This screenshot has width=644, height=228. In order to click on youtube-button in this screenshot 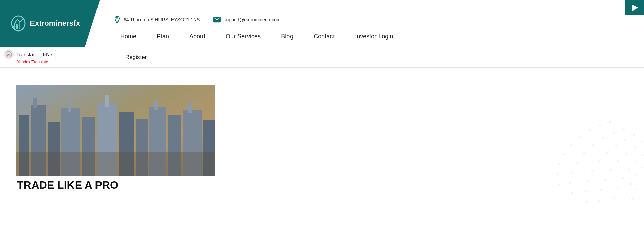, I will do `click(635, 7)`.